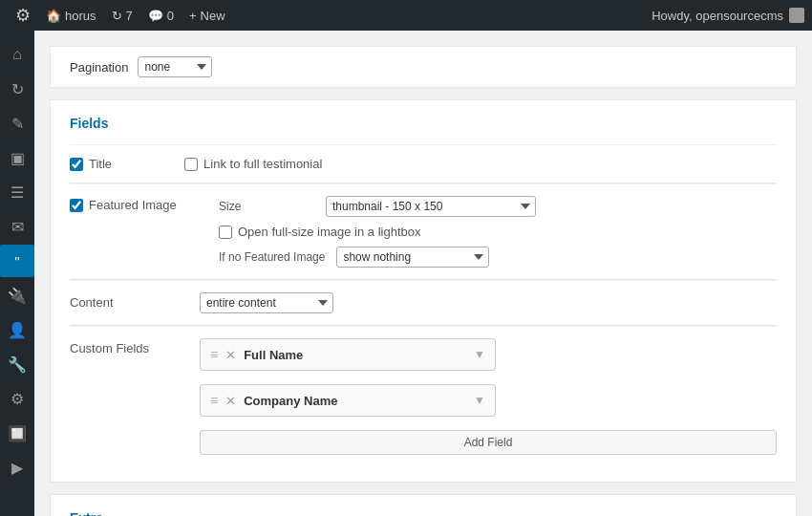  I want to click on link-label: Link to full testimonial, so click(263, 164).